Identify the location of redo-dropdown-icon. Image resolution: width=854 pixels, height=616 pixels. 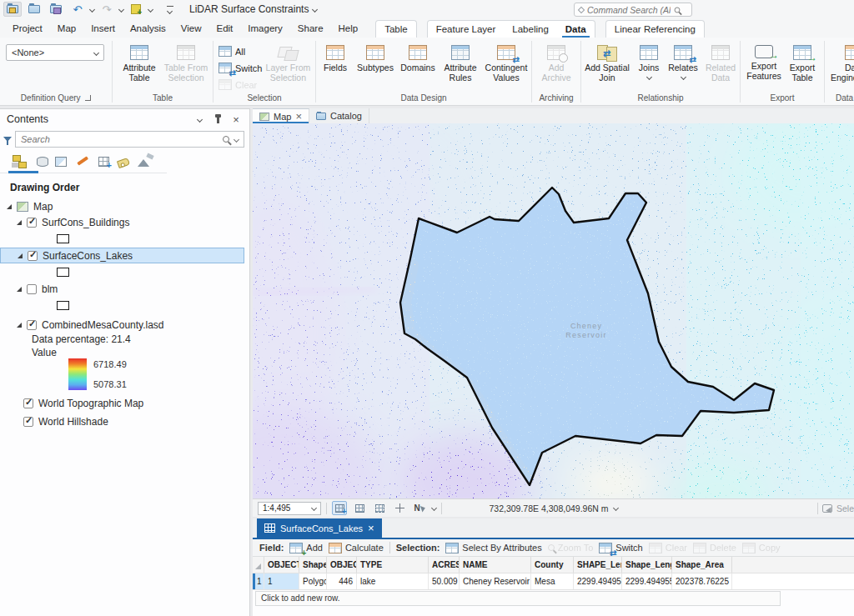
(122, 8).